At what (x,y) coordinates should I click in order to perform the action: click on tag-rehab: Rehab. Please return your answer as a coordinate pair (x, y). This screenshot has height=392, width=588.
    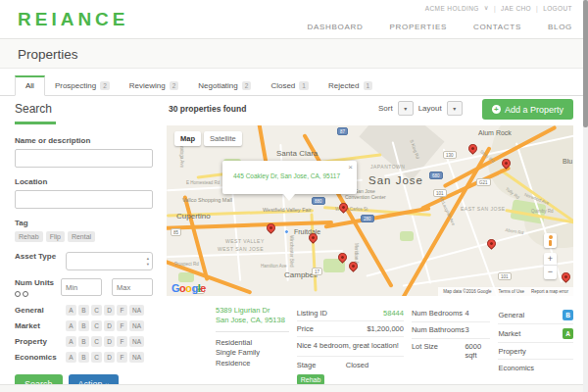
    Looking at the image, I should click on (29, 237).